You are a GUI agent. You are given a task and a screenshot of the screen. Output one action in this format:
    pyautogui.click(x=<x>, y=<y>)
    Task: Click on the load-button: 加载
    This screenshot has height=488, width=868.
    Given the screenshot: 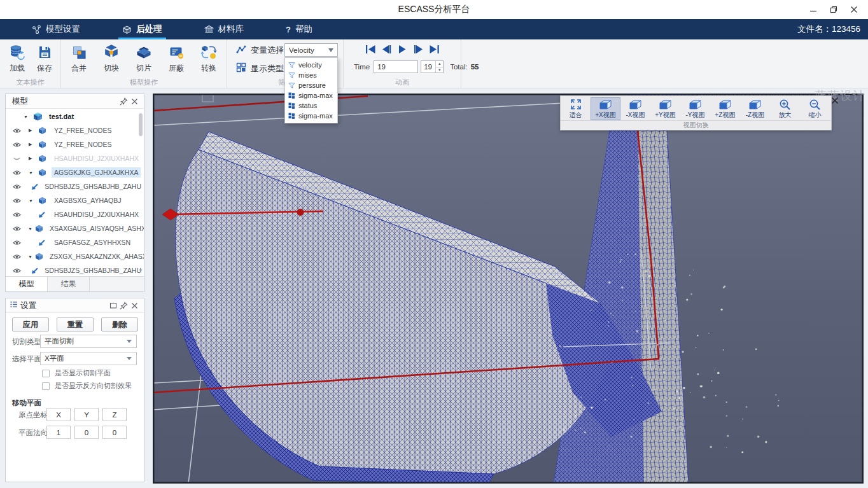 What is the action you would take?
    pyautogui.click(x=17, y=59)
    